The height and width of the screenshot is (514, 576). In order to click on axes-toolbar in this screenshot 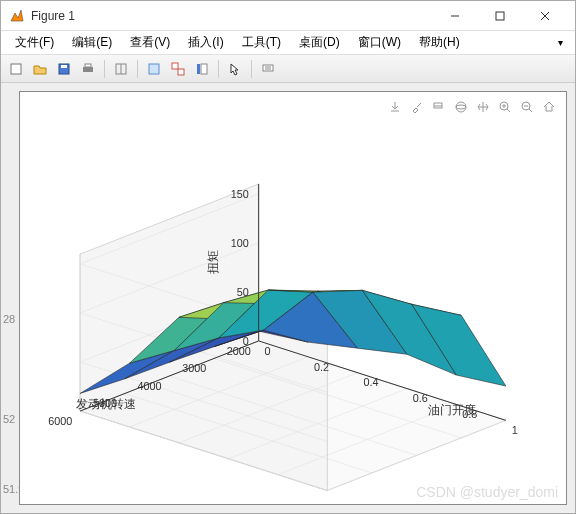, I will do `click(472, 107)`.